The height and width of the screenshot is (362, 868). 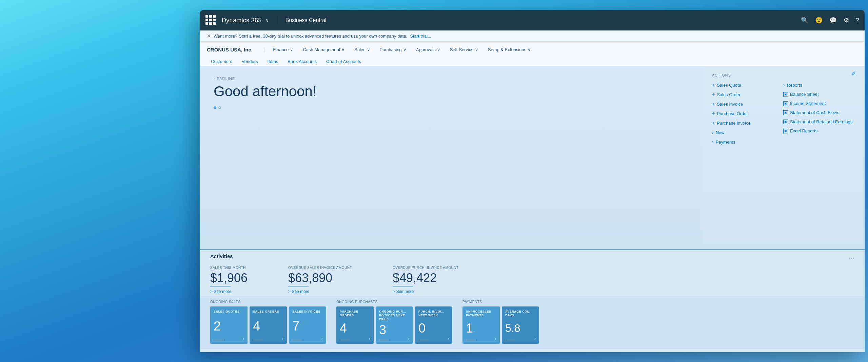 I want to click on tile-label-purchase-orders: PURCHASE ORDERS, so click(x=355, y=314).